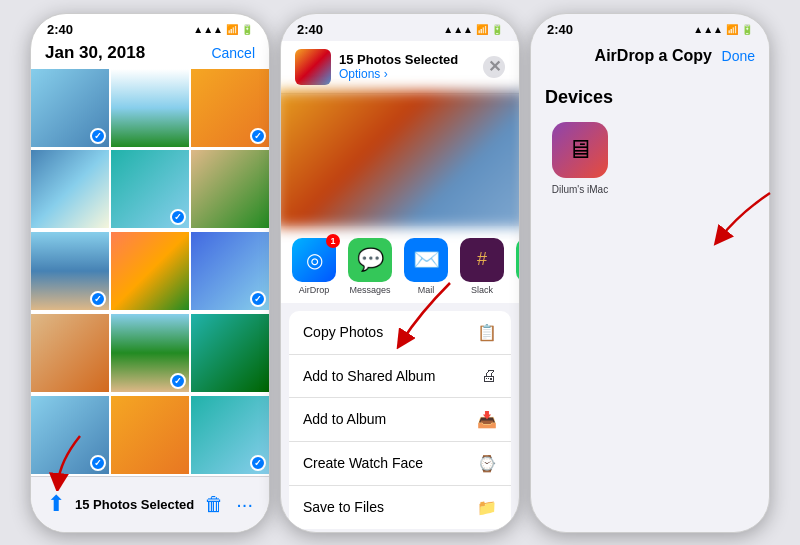  I want to click on create-watch-face-icon: ⌚, so click(487, 464).